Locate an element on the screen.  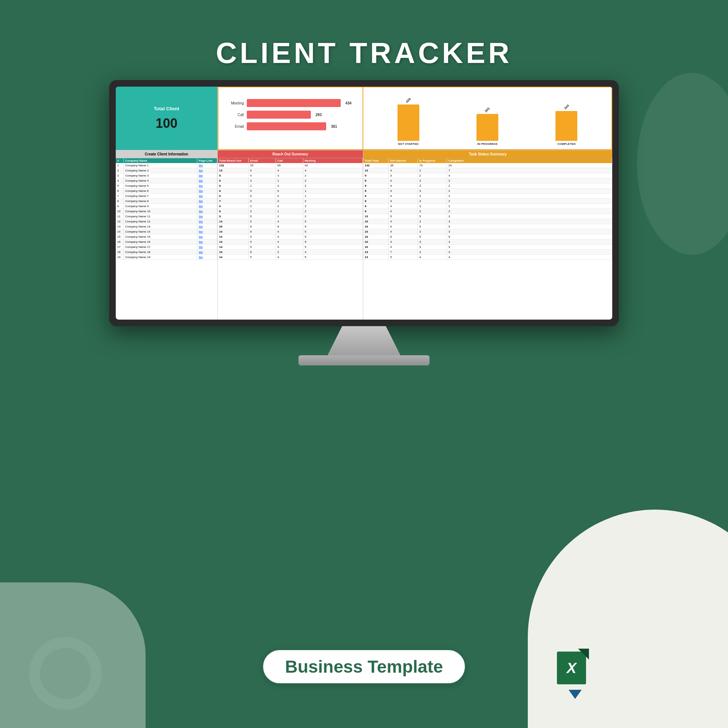
table-row: 15 Company Name 15 Go is located at coordinates (167, 237).